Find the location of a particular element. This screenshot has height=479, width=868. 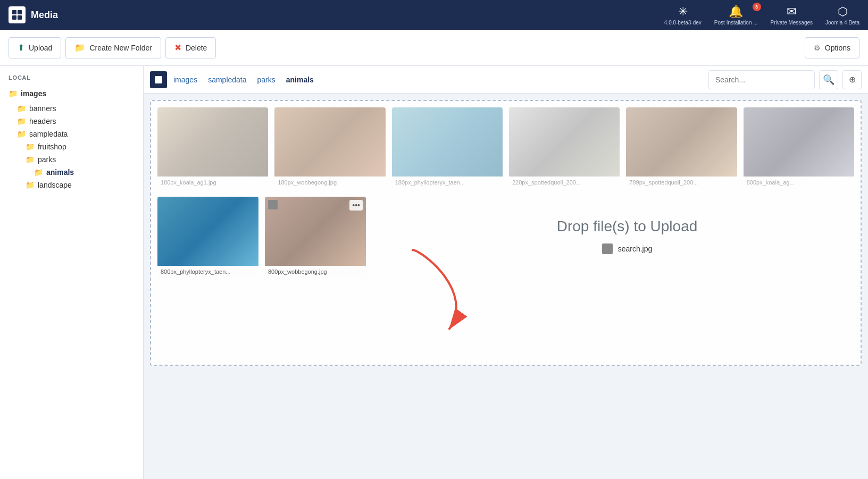

drop-text-area: Drop file(s) to Upload search.jpg is located at coordinates (627, 236).